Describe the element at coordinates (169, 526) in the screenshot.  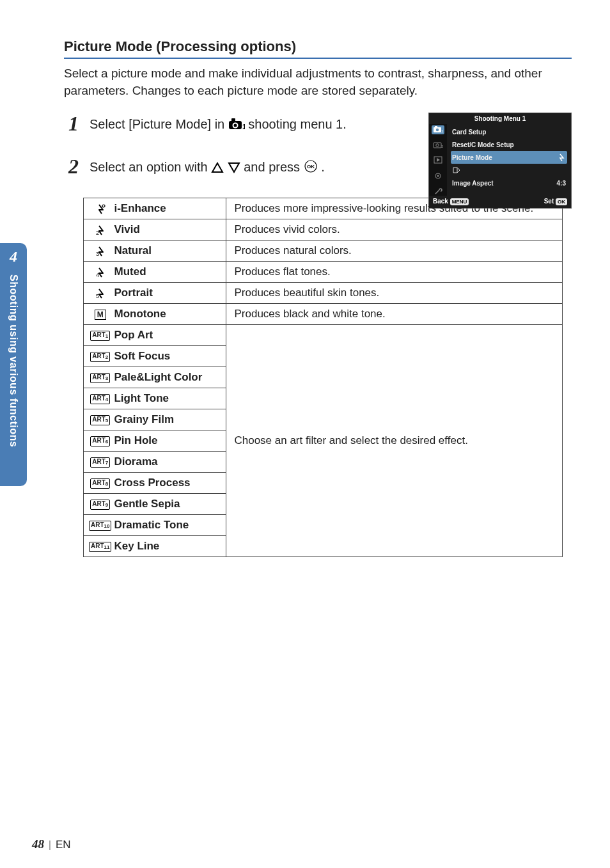
I see `mode-name: Dramatic Tone` at that location.